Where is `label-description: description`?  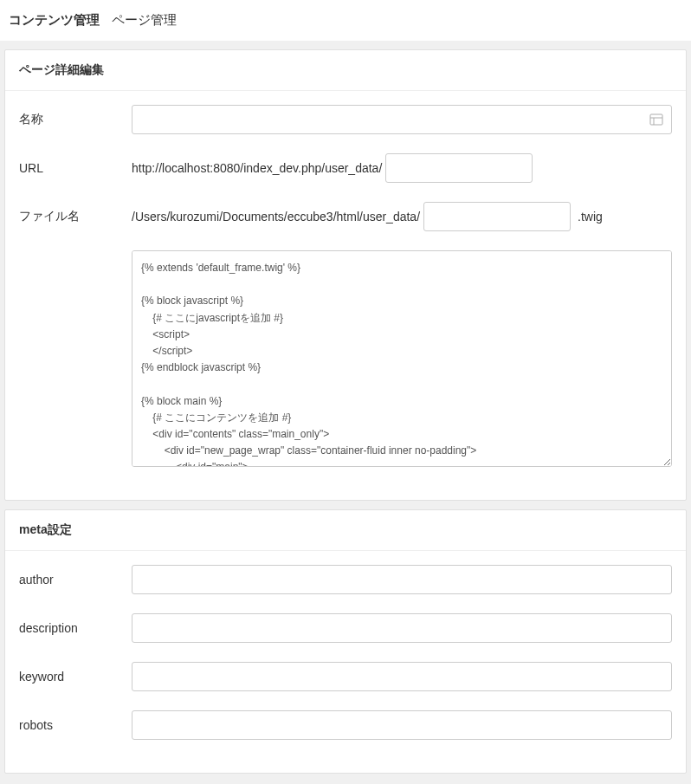
label-description: description is located at coordinates (75, 628).